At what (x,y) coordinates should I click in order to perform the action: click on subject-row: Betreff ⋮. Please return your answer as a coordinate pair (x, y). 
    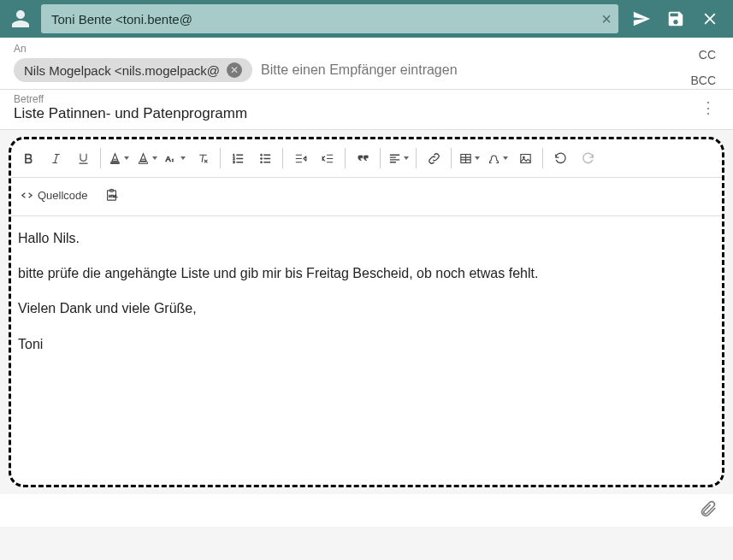
    Looking at the image, I should click on (366, 109).